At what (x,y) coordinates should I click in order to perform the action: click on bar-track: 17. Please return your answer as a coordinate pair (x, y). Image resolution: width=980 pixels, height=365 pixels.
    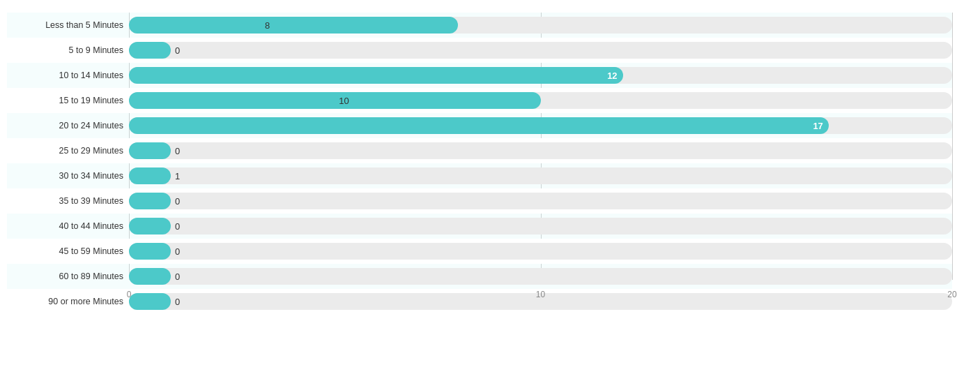
    Looking at the image, I should click on (541, 126).